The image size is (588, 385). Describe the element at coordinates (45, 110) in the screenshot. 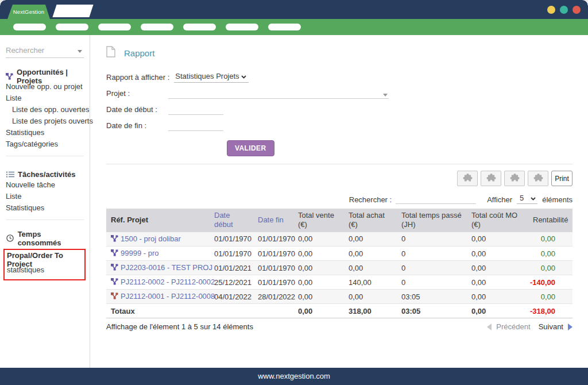

I see `sidebar-item: Liste des opp. ouvertes` at that location.